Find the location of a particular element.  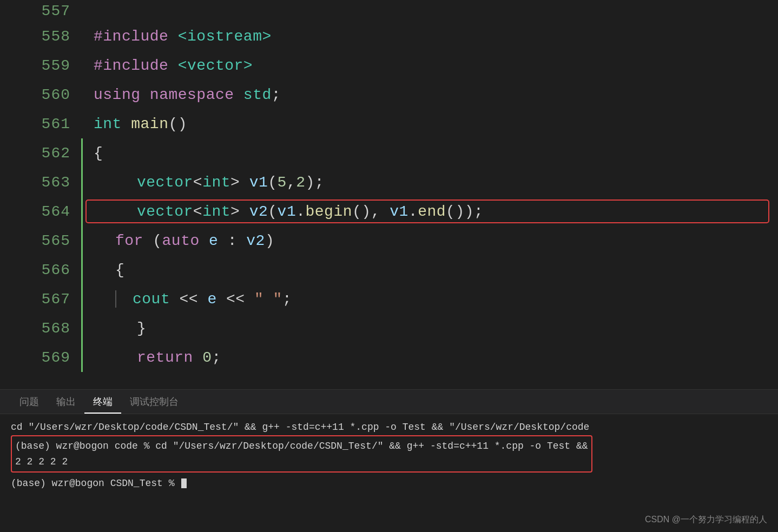

line-content-568: } is located at coordinates (115, 329).